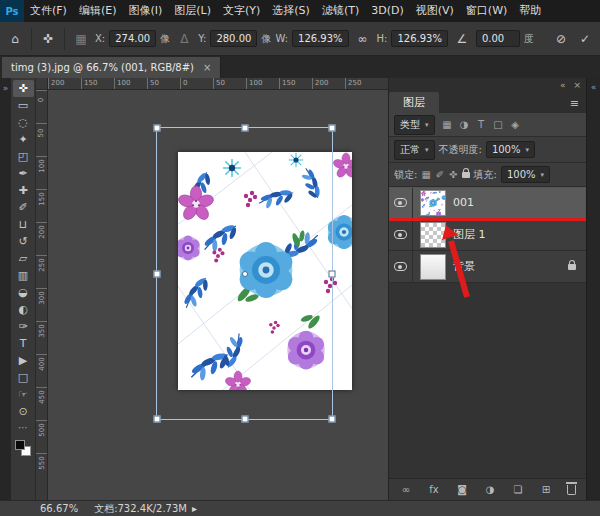 This screenshot has height=516, width=600. I want to click on zoom-tool: ⊙, so click(24, 412).